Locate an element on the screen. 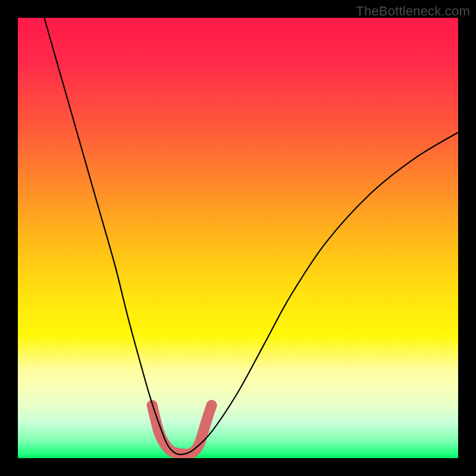 The height and width of the screenshot is (476, 476). watermark-text: TheBottleneck.com is located at coordinates (413, 11).